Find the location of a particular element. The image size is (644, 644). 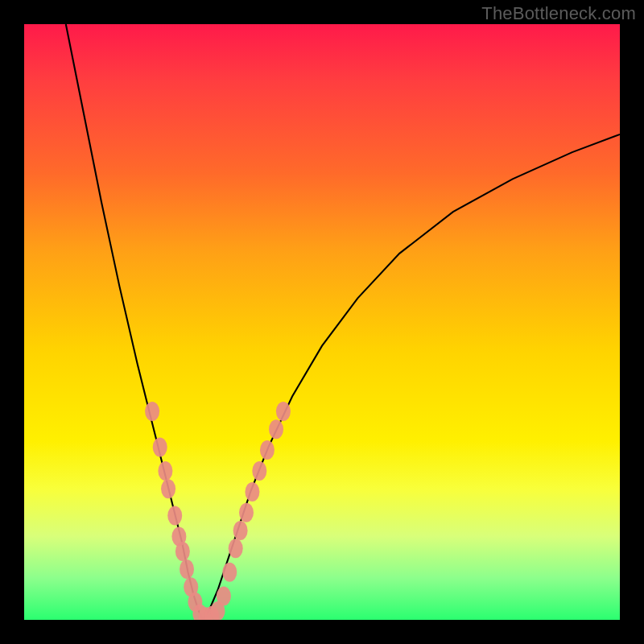

marker-group is located at coordinates (217, 510).